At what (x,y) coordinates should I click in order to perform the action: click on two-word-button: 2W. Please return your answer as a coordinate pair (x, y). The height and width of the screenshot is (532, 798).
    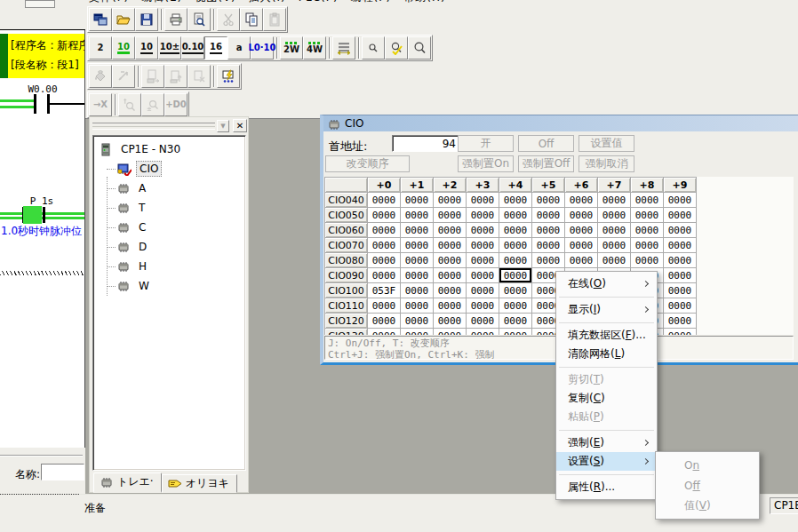
    Looking at the image, I should click on (291, 48).